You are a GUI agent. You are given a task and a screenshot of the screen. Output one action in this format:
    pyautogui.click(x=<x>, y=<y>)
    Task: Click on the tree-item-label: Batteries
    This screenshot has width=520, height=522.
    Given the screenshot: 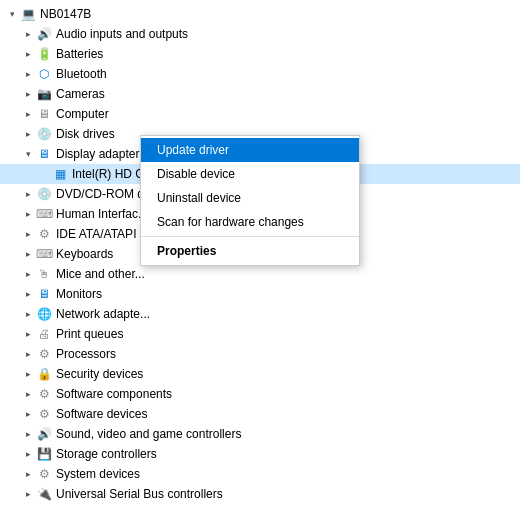 What is the action you would take?
    pyautogui.click(x=288, y=54)
    